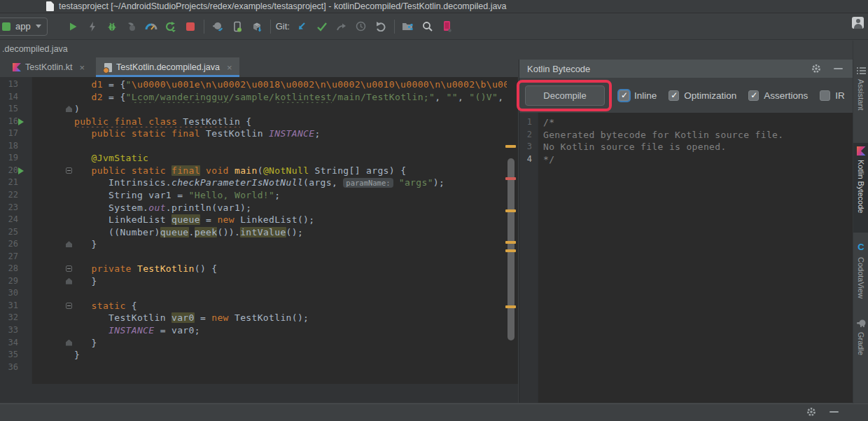 The image size is (868, 421). I want to click on sdk-manager-button, so click(257, 27).